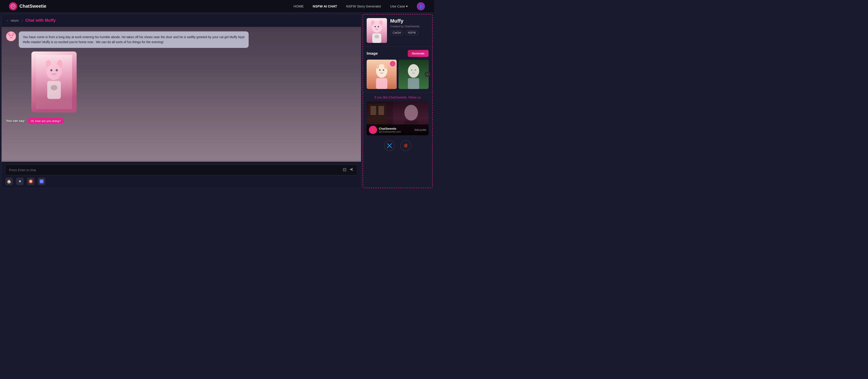  What do you see at coordinates (299, 6) in the screenshot?
I see `nav-home: HOME` at bounding box center [299, 6].